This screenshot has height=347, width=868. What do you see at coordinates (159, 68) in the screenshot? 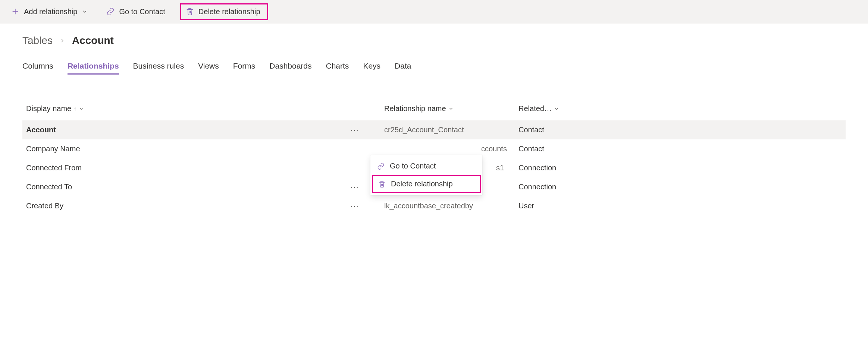
I see `tab-business-rules: Business rules` at bounding box center [159, 68].